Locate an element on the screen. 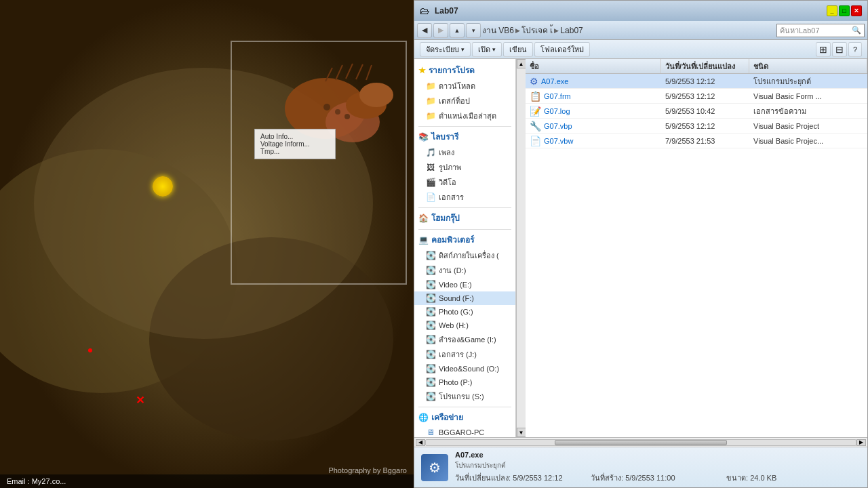  open-label: เปิด is located at coordinates (484, 49).